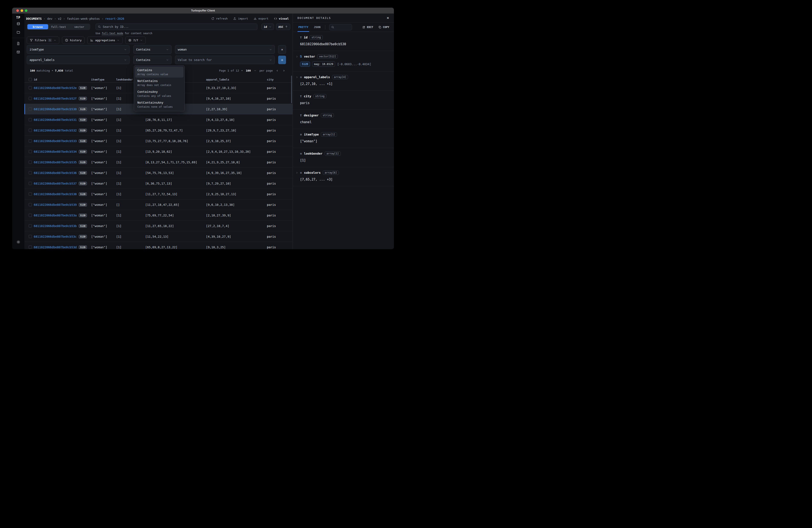 Image resolution: width=812 pixels, height=528 pixels. Describe the element at coordinates (18, 52) in the screenshot. I see `sidebar-item-table` at that location.